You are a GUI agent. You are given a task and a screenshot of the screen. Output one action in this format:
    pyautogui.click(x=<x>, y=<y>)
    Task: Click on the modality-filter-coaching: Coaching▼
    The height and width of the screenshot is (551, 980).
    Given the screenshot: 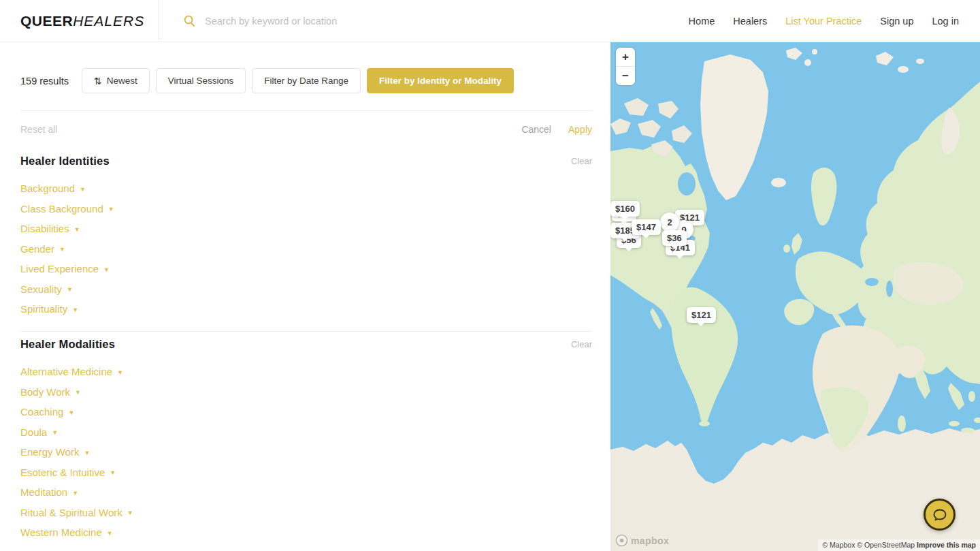 What is the action you would take?
    pyautogui.click(x=48, y=411)
    